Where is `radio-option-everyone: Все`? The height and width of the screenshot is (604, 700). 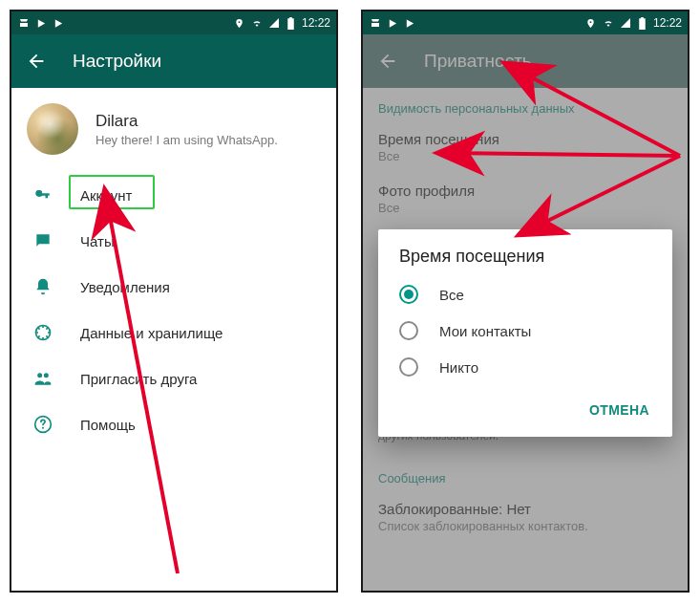
radio-option-everyone: Все is located at coordinates (525, 294).